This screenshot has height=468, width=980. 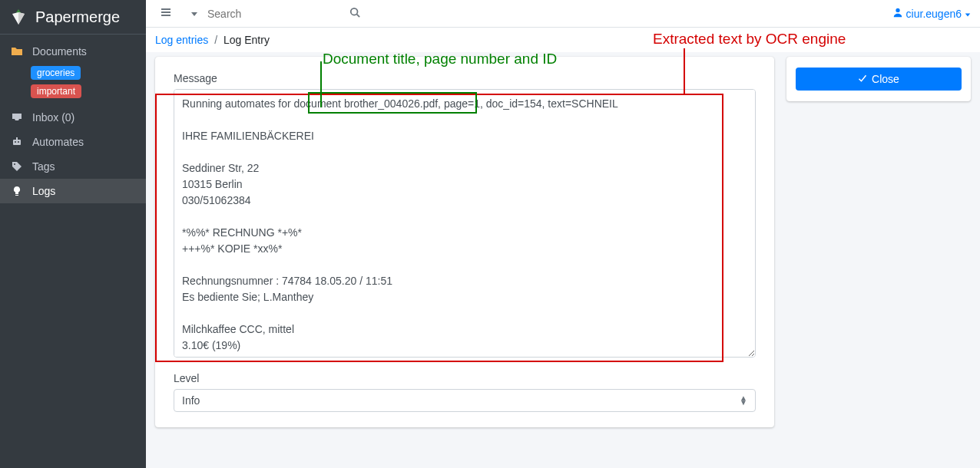 I want to click on check-icon, so click(x=862, y=79).